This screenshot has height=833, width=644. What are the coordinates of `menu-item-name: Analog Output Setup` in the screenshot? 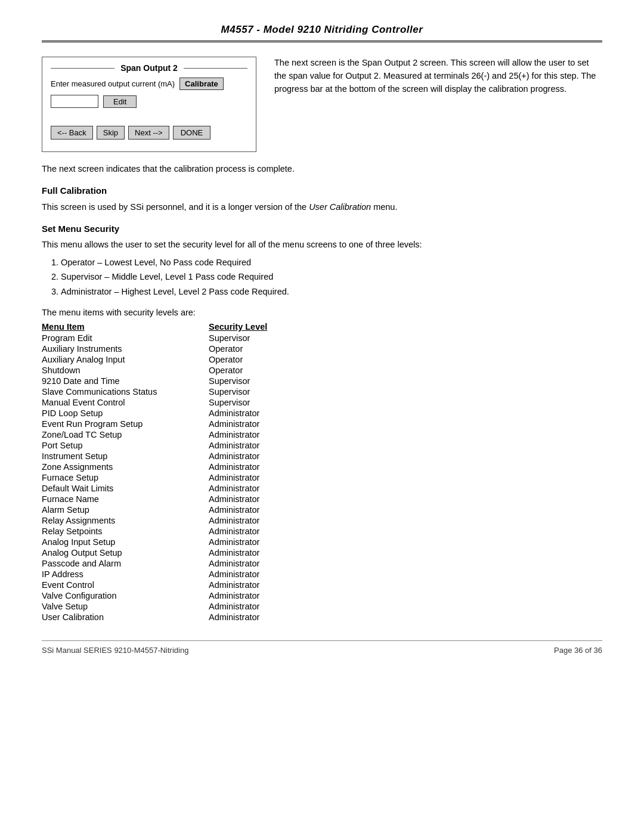 It's located at (125, 553).